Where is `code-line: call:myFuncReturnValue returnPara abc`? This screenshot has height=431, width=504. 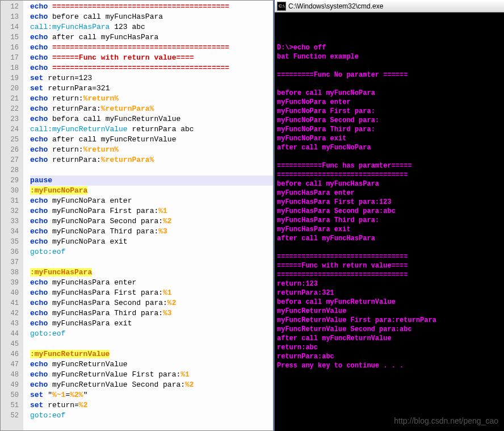 code-line: call:myFuncReturnValue returnPara abc is located at coordinates (152, 129).